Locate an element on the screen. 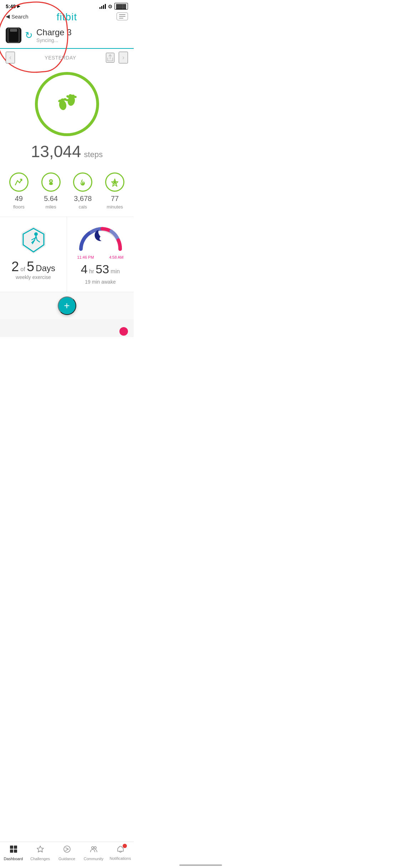 This screenshot has height=868, width=401. exercise-main: 2 of 5 Days is located at coordinates (34, 267).